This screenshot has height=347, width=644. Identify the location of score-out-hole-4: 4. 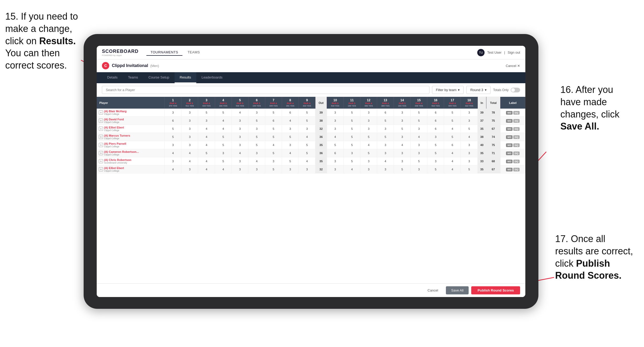
(223, 129).